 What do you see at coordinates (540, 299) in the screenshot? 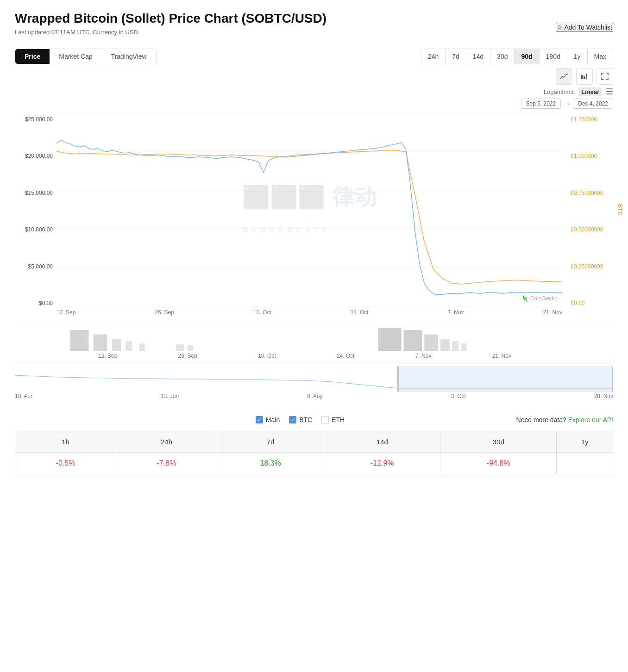
I see `coingecko-watermark: 🦎 CoinGecko` at bounding box center [540, 299].